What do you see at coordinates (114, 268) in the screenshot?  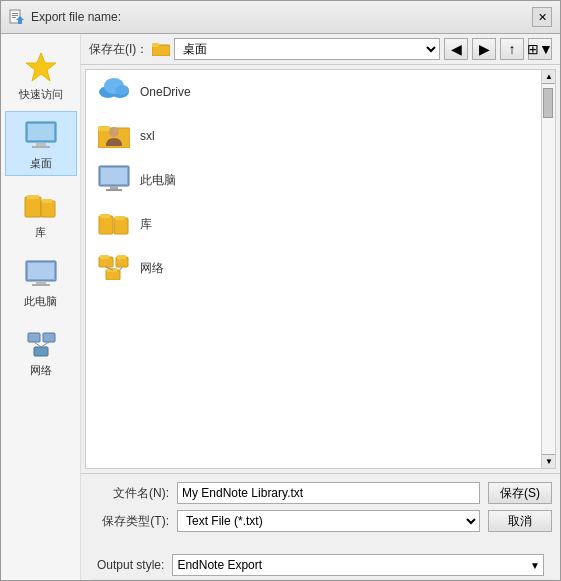 I see `network-folder-icon` at bounding box center [114, 268].